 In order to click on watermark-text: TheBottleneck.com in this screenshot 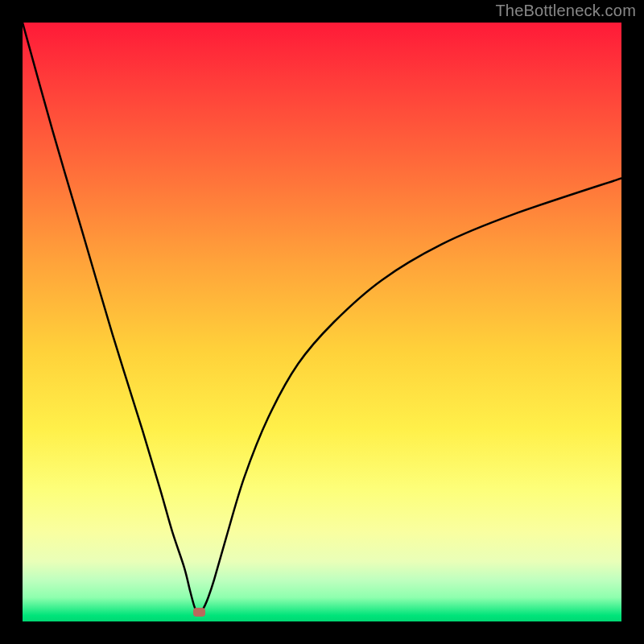, I will do `click(565, 11)`.